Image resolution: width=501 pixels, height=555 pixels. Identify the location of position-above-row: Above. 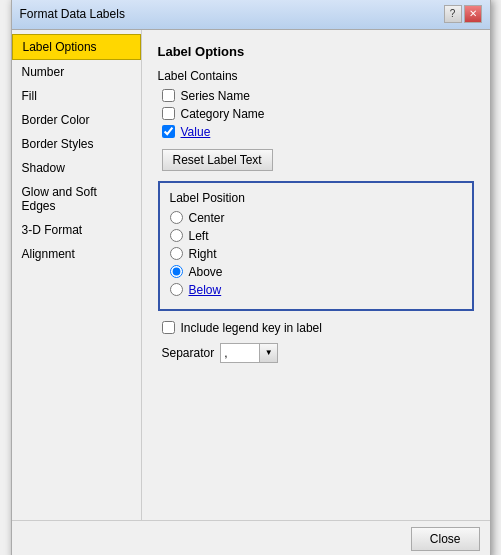
(316, 272).